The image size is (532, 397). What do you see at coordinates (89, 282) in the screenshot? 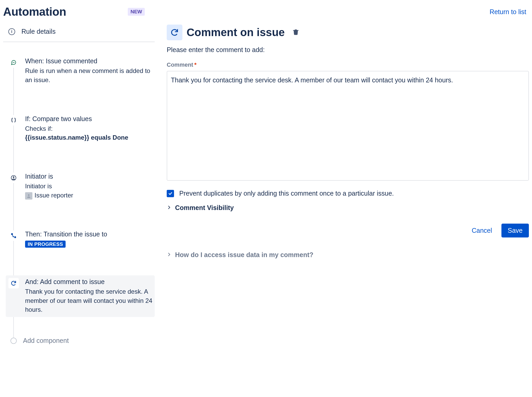
I see `step-title: And: Add comment to issue` at bounding box center [89, 282].